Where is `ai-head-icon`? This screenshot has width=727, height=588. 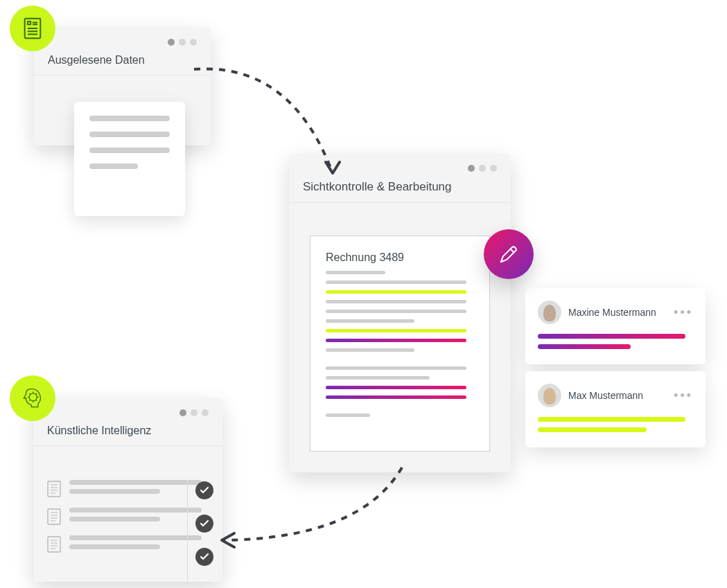 ai-head-icon is located at coordinates (33, 398).